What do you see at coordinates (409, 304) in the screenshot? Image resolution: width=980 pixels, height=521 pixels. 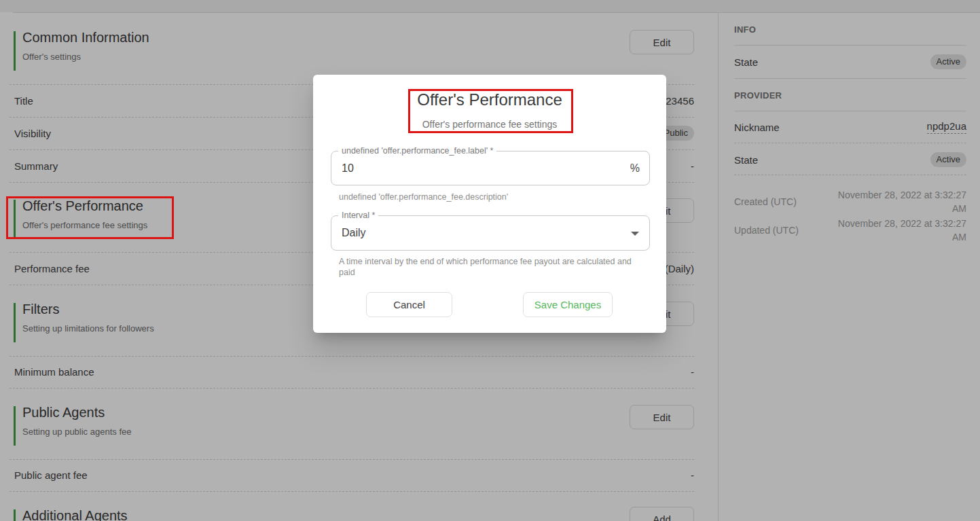 I see `cancel-button: Cancel` at bounding box center [409, 304].